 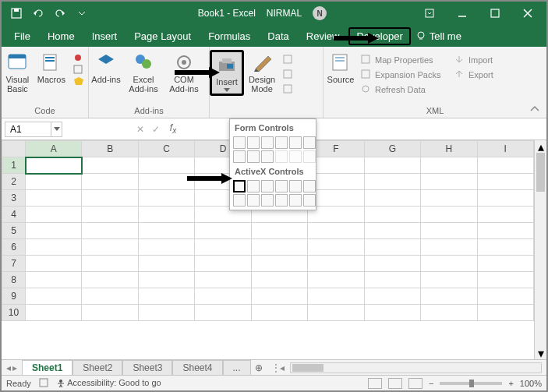 I want to click on activex-listbox-icon, so click(x=281, y=186).